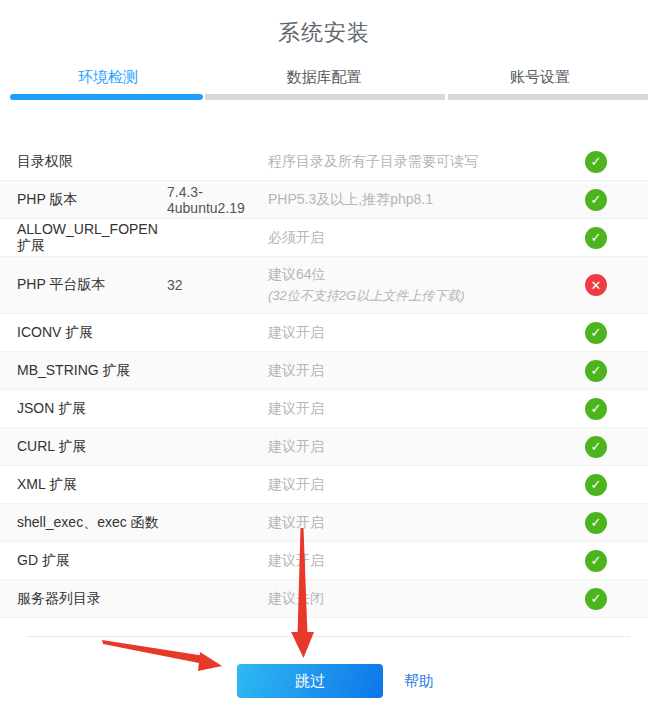  Describe the element at coordinates (218, 200) in the screenshot. I see `check-value: 7.4.3-4ubuntu2.19` at that location.